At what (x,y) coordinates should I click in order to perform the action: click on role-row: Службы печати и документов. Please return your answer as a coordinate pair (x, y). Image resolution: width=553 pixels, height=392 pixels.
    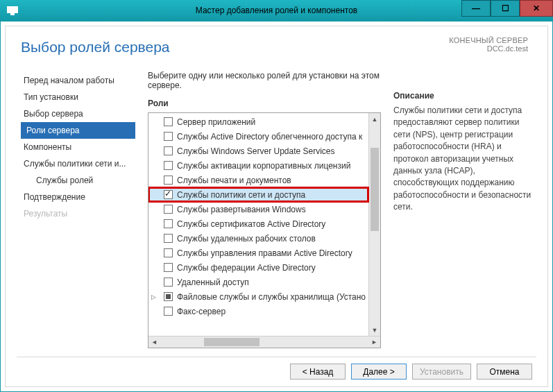
    Looking at the image, I should click on (258, 180).